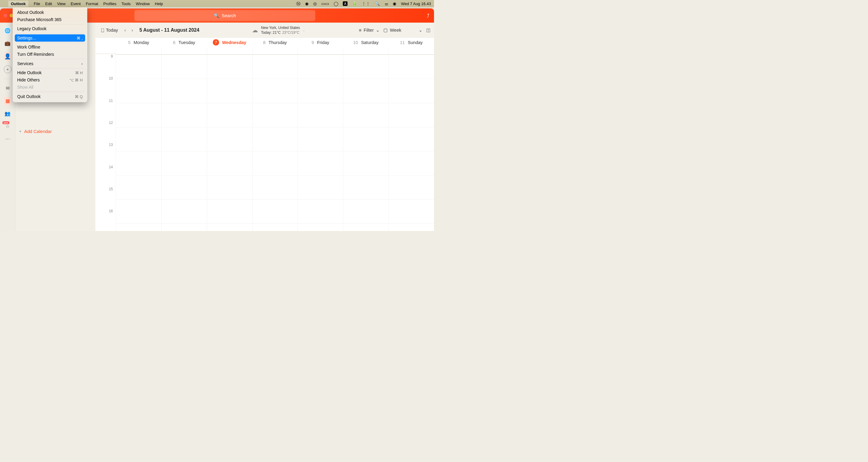 Image resolution: width=868 pixels, height=462 pixels. Describe the element at coordinates (265, 42) in the screenshot. I see `day-headers: 5Monday 6Tuesday 7Wednesday 8Thursday 9F…` at that location.